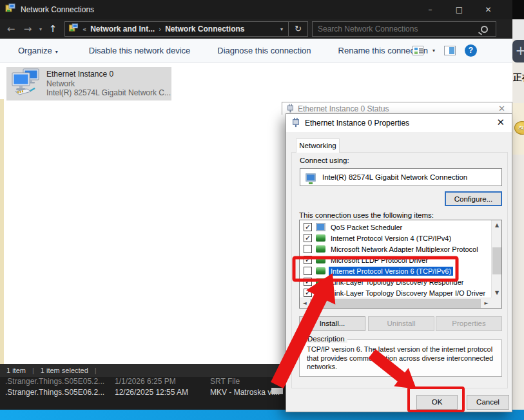  Describe the element at coordinates (25, 84) in the screenshot. I see `ethernet-adapter-icon` at that location.